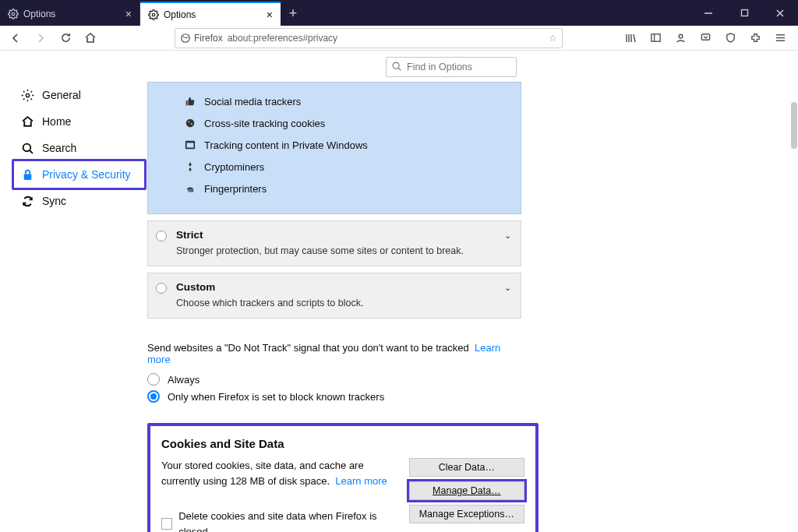  Describe the element at coordinates (70, 14) in the screenshot. I see `tab-options-inactive: Options ×` at that location.